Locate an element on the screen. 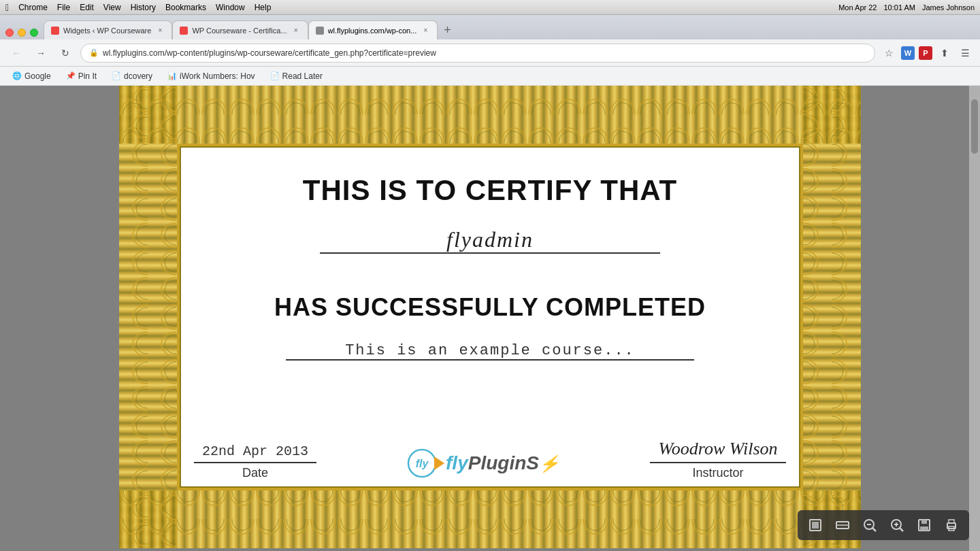 The image size is (980, 551). pdf-fit-width-button is located at coordinates (843, 525).